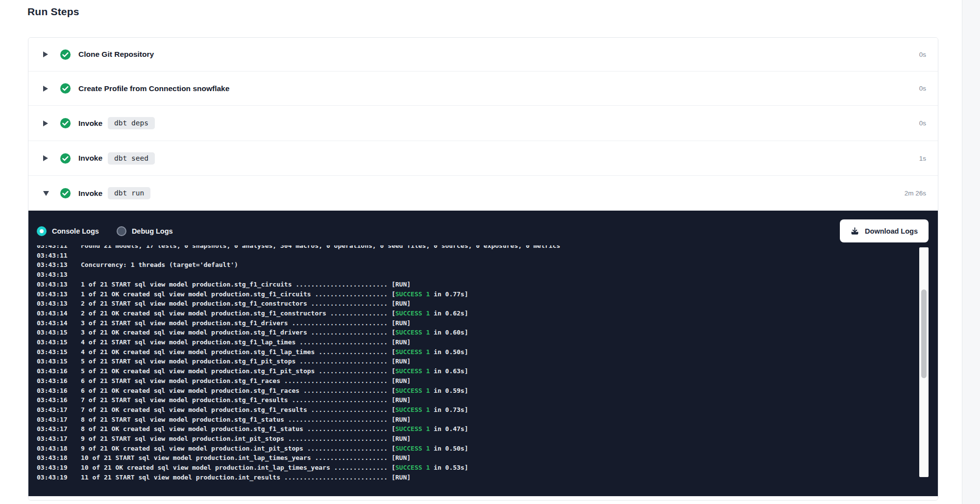 This screenshot has height=504, width=980. I want to click on step-label: Create Profile from Connection snowflake, so click(154, 89).